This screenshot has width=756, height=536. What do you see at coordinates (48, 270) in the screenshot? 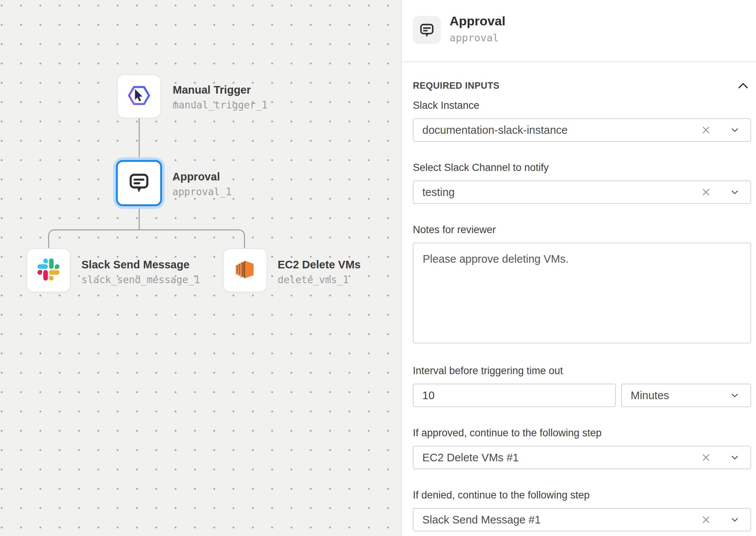
I see `node-slack-send-message` at bounding box center [48, 270].